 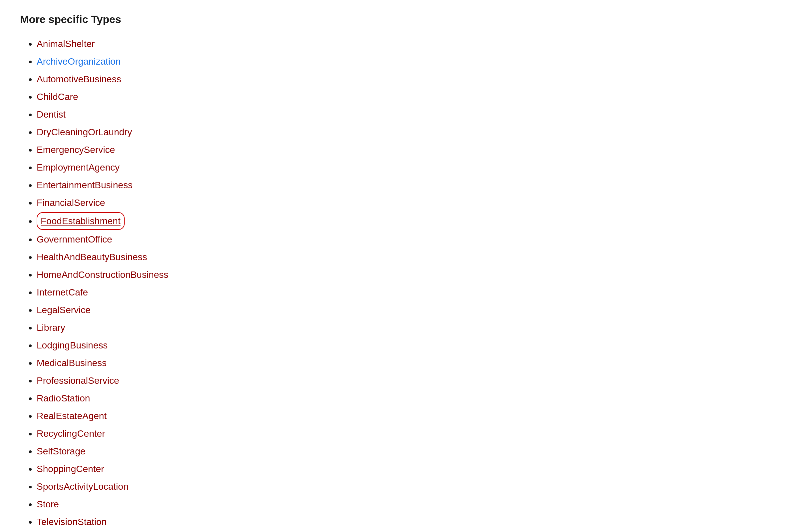 I want to click on type-link: AutomotiveBusiness, so click(x=79, y=79).